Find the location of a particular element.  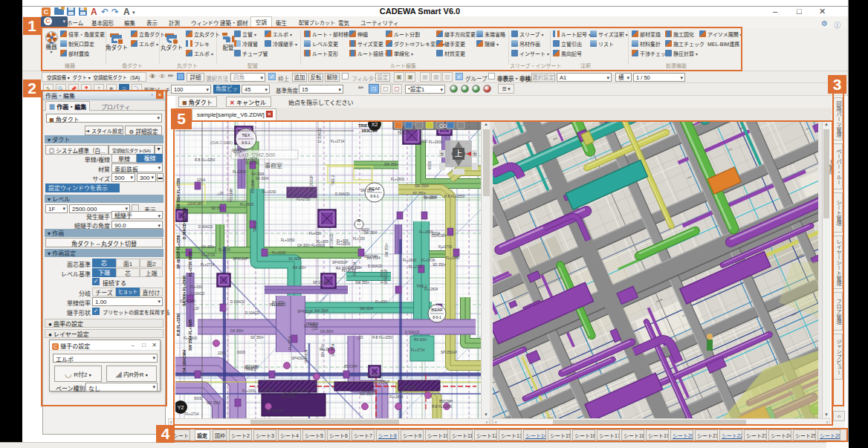

svg-text: Y2 is located at coordinates (181, 407).